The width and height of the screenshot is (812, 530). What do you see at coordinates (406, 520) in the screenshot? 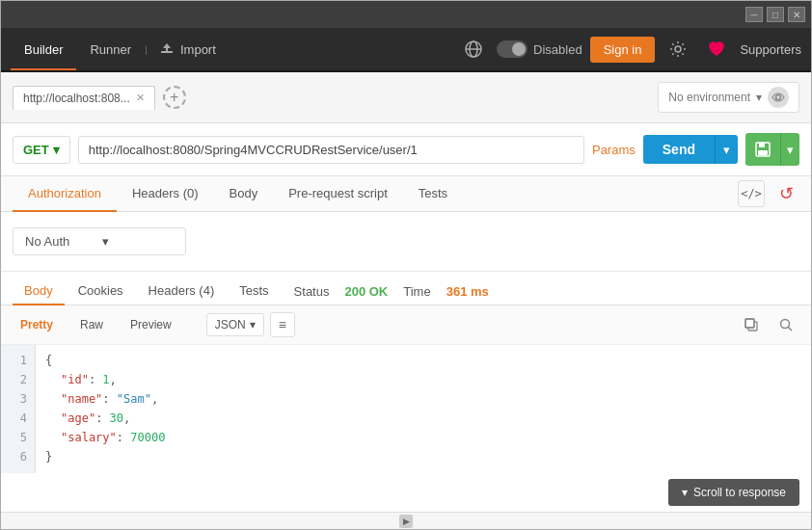
I see `bottom-scrollbar: ▶` at bounding box center [406, 520].